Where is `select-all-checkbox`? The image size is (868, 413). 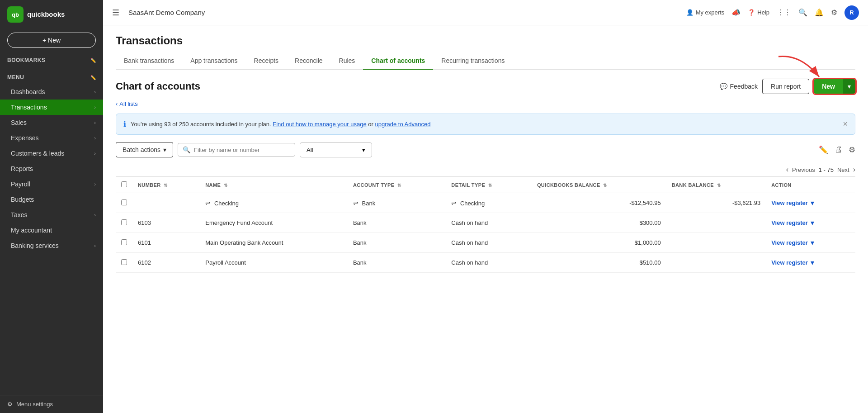
select-all-checkbox is located at coordinates (124, 185).